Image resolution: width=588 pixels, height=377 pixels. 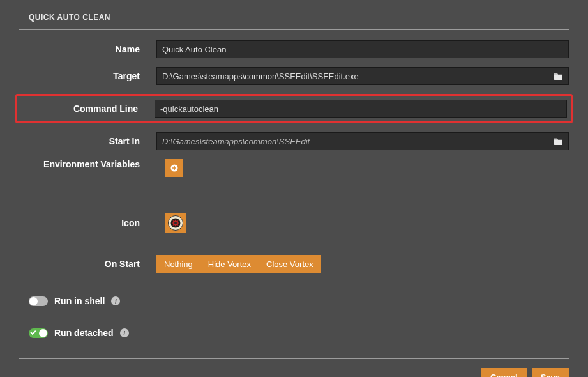 What do you see at coordinates (294, 333) in the screenshot?
I see `run-detached-row: Run detached i` at bounding box center [294, 333].